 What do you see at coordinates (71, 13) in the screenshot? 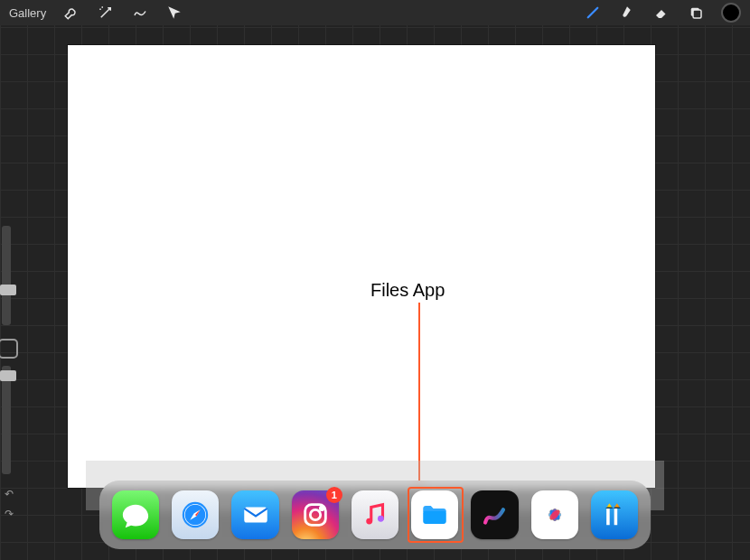
I see `wrench-icon` at bounding box center [71, 13].